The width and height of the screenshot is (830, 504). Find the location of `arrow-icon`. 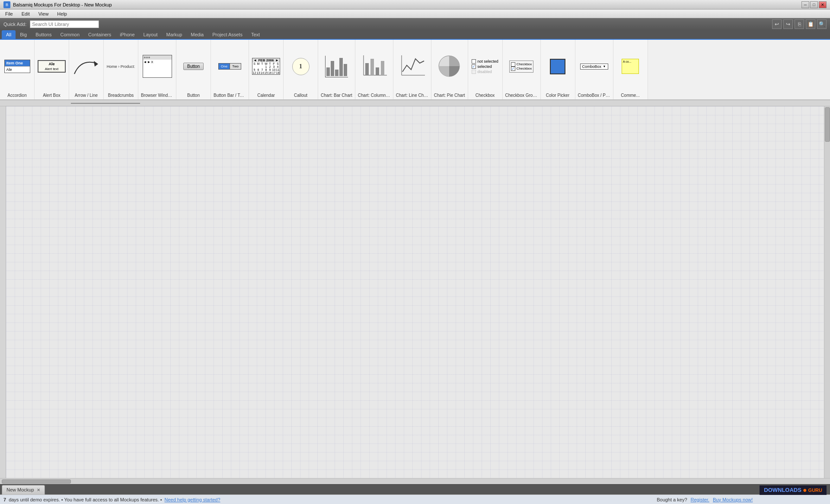

arrow-icon is located at coordinates (86, 67).